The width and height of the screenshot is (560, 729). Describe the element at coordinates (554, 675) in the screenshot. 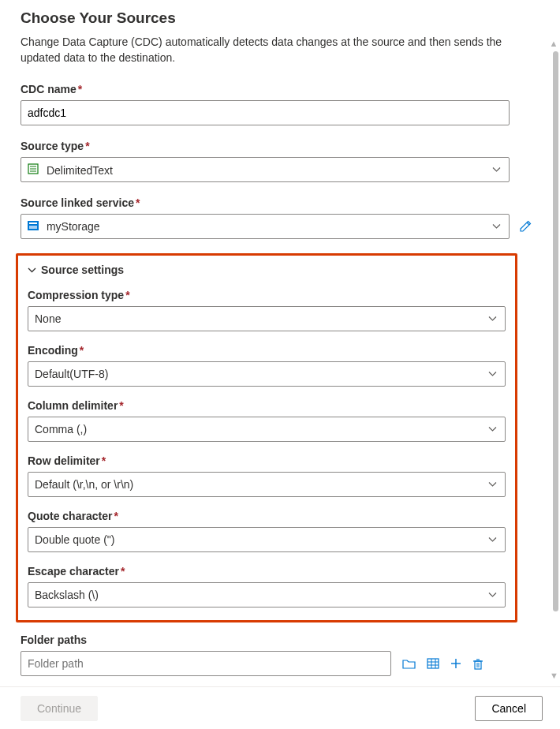

I see `scroll-down-arrow: ▼` at that location.